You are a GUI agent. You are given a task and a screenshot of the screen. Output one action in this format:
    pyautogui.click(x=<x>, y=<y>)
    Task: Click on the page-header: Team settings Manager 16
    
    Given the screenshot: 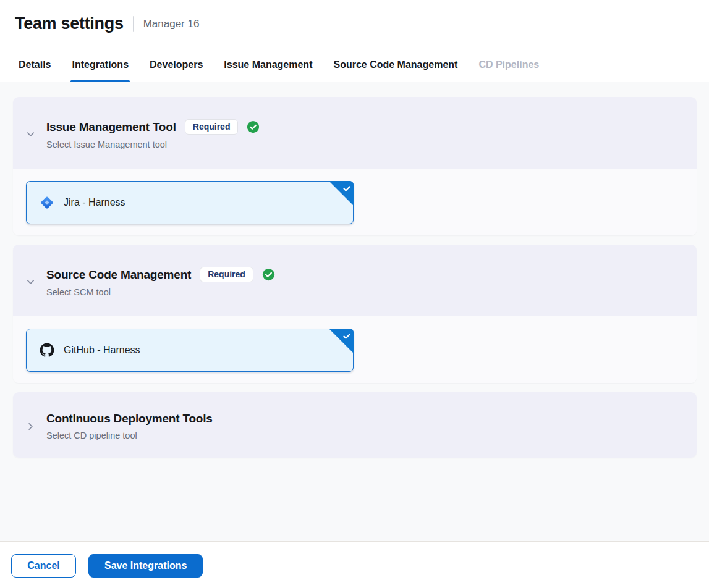 What is the action you would take?
    pyautogui.click(x=355, y=23)
    